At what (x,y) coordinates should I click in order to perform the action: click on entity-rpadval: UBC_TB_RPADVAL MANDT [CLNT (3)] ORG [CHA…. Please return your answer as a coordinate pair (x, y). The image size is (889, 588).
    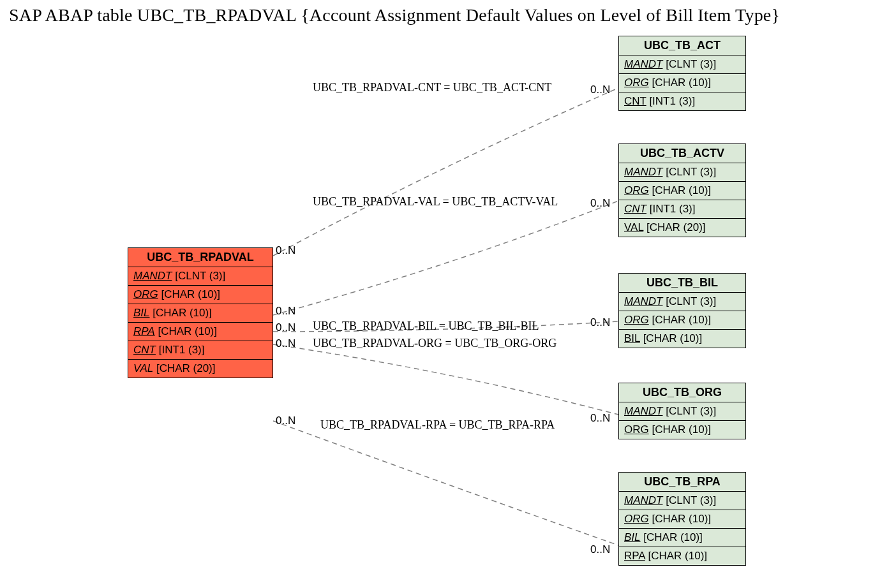
    Looking at the image, I should click on (200, 312).